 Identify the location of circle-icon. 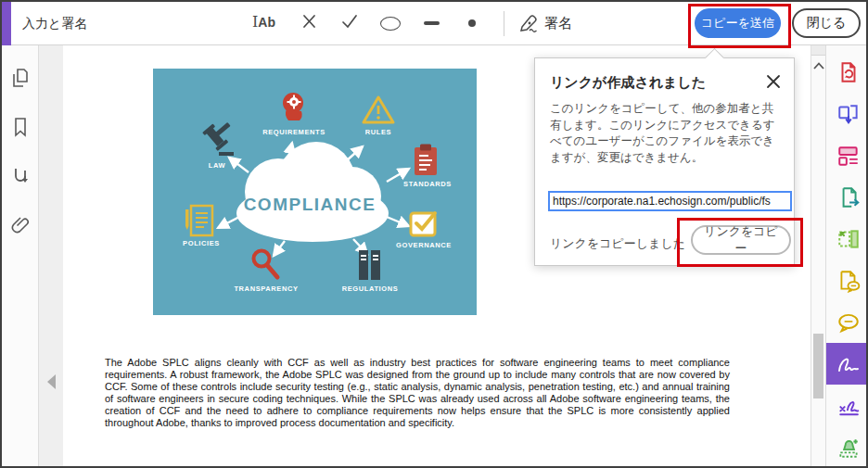
(390, 24).